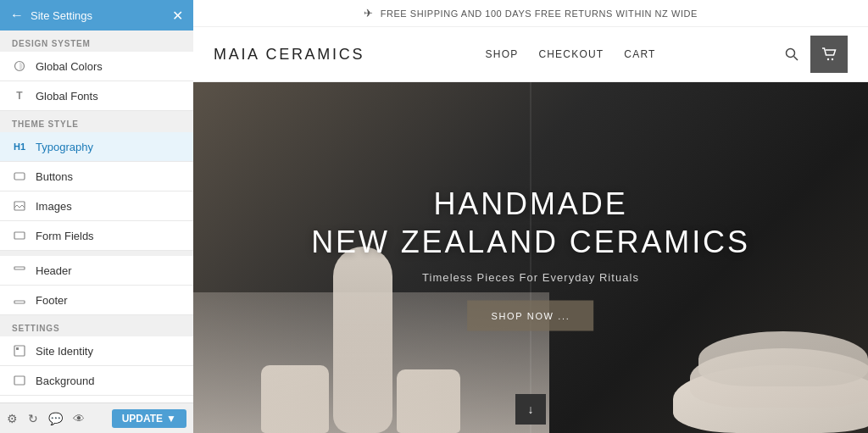  I want to click on announcement-bar: ✈ FREE SHIPPING AND 100 DAYS FREE RETURN…, so click(531, 14).